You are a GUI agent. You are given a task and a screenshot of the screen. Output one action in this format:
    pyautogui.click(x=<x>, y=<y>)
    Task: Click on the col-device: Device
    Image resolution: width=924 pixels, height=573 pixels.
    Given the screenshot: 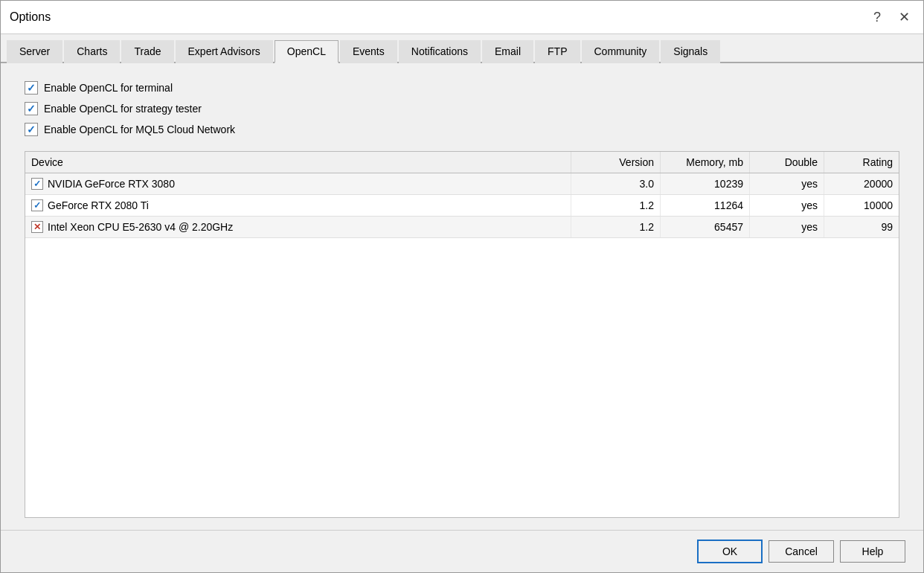 What is the action you would take?
    pyautogui.click(x=298, y=162)
    